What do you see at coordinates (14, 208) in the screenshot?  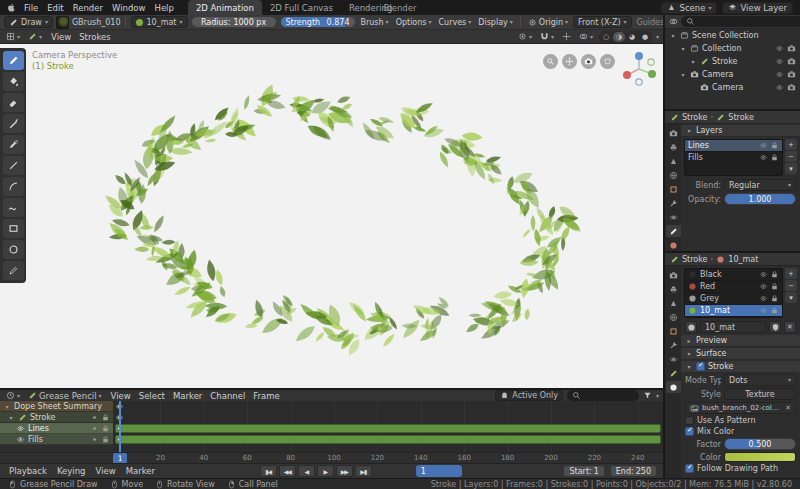 I see `curve-tool` at bounding box center [14, 208].